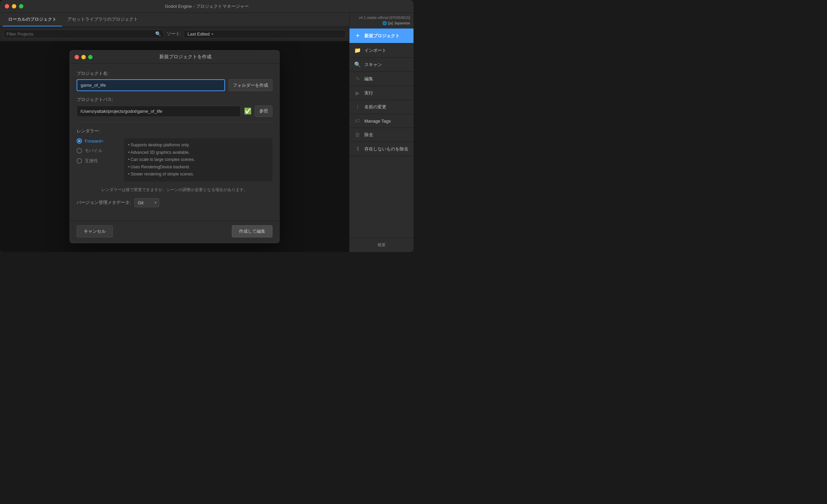  Describe the element at coordinates (265, 34) in the screenshot. I see `sort-dropdown: Last Edited ▾` at that location.